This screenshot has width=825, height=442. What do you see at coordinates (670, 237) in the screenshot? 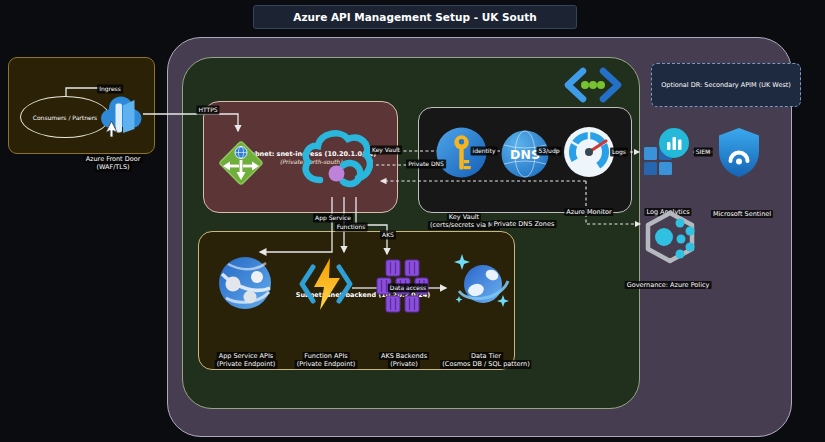
I see `azure-policy-icon` at bounding box center [670, 237].